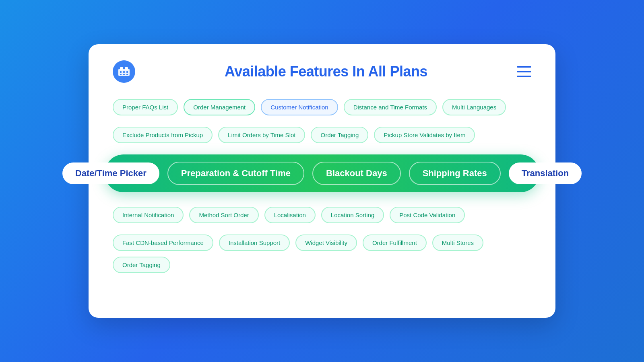 This screenshot has width=644, height=362. I want to click on badge-widget-visibility: Widget Visibility, so click(326, 243).